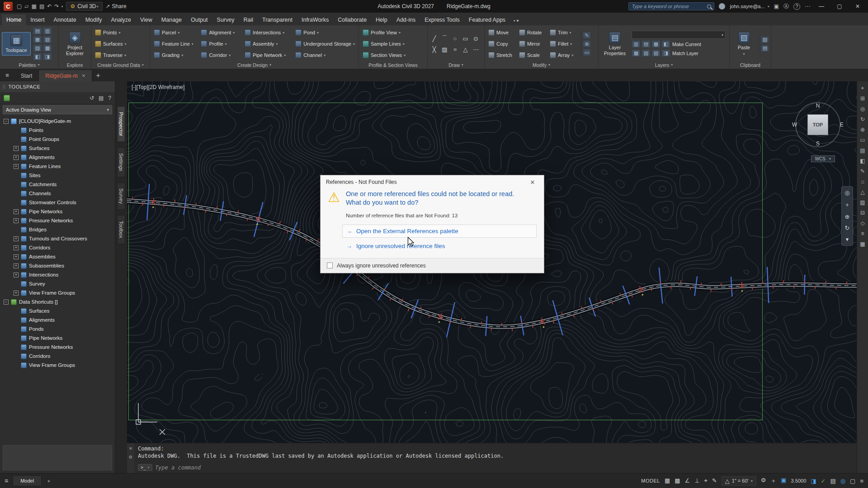  Describe the element at coordinates (847, 217) in the screenshot. I see `zoom-icon: ⊕` at that location.